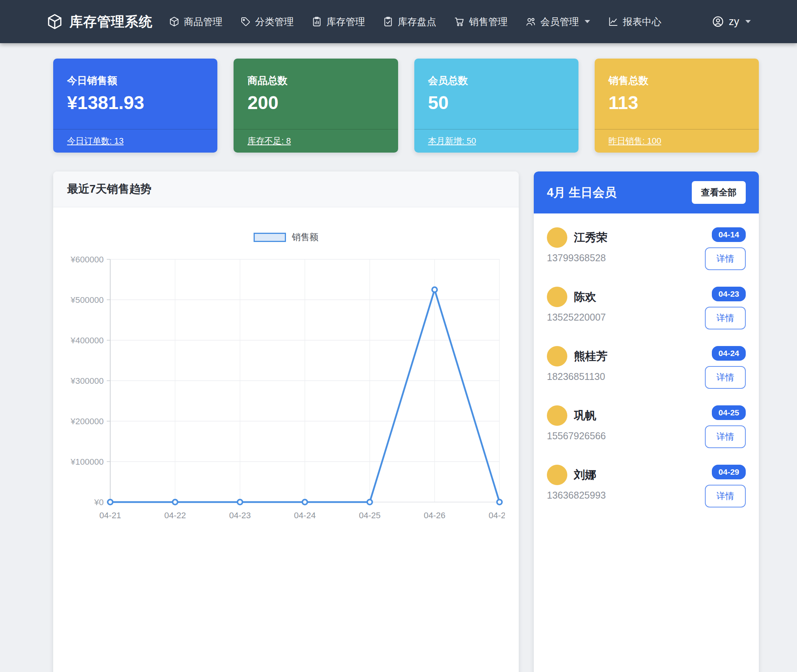 Image resolution: width=797 pixels, height=672 pixels. What do you see at coordinates (677, 141) in the screenshot?
I see `stat-footer: 昨日销售: 100` at bounding box center [677, 141].